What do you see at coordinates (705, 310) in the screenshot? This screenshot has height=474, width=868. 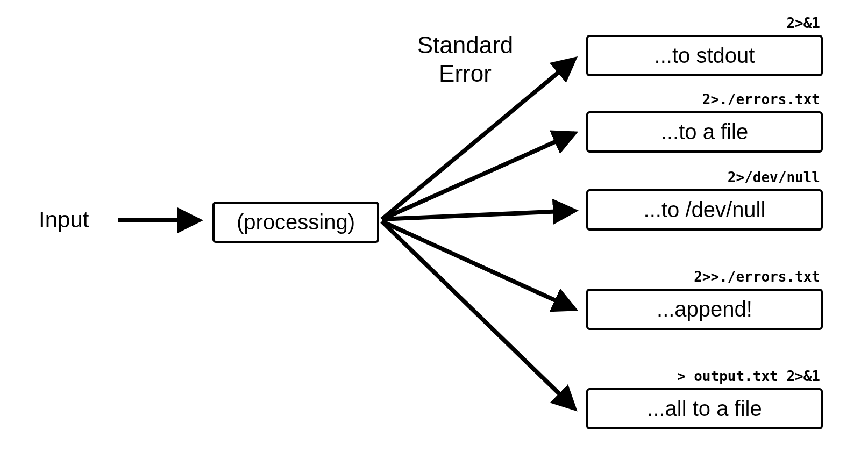 I see `target-append: ...append!` at bounding box center [705, 310].